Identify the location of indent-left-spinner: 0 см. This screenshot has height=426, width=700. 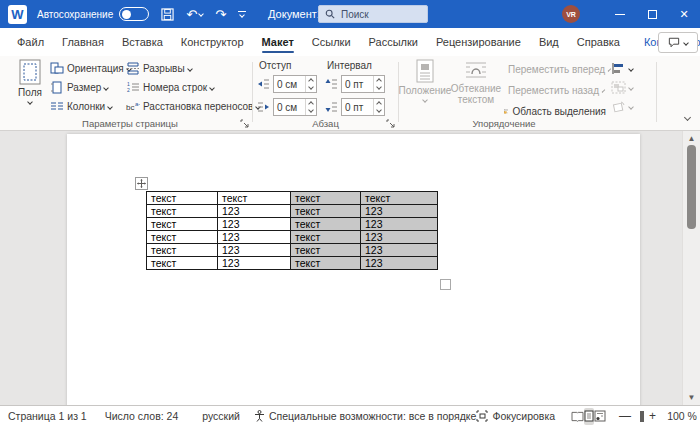
(287, 84).